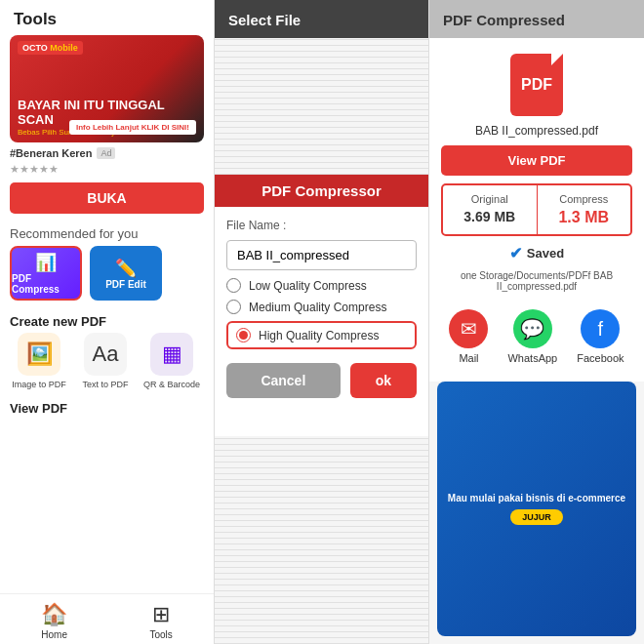 This screenshot has height=644, width=644. I want to click on size-comparison: Original 3.69 MB Compress 1.3 MB, so click(537, 210).